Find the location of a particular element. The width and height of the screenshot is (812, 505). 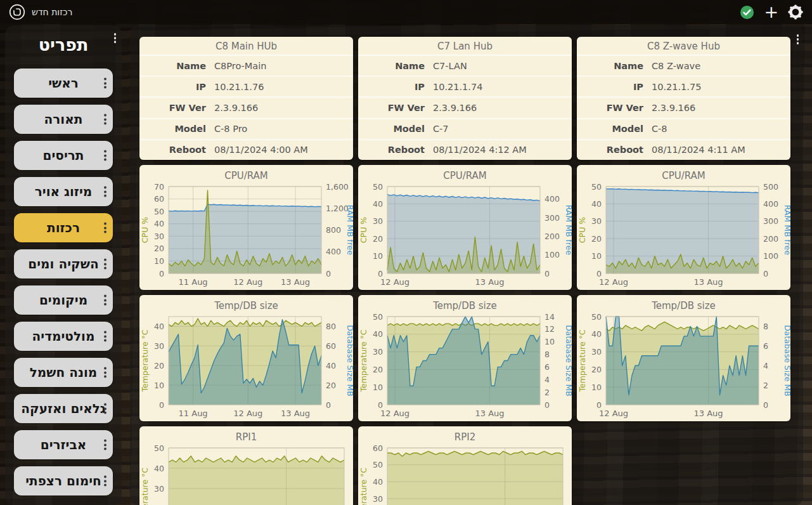

sidebar-title: תפריט is located at coordinates (63, 43).